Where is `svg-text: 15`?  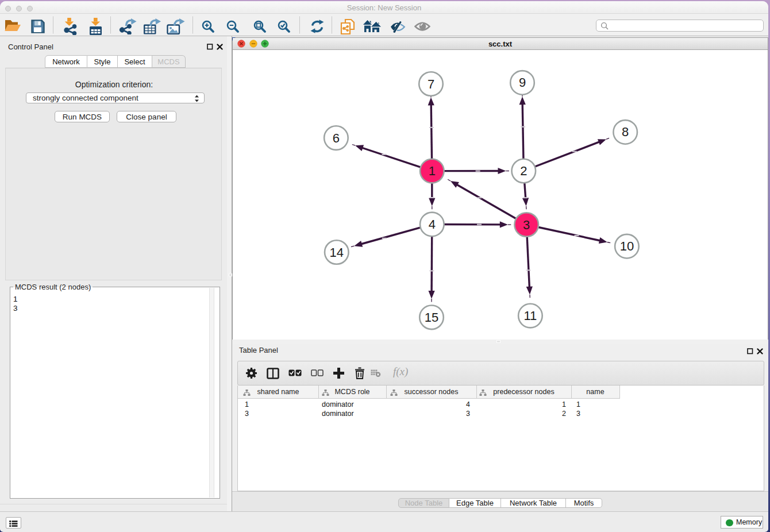
svg-text: 15 is located at coordinates (432, 317).